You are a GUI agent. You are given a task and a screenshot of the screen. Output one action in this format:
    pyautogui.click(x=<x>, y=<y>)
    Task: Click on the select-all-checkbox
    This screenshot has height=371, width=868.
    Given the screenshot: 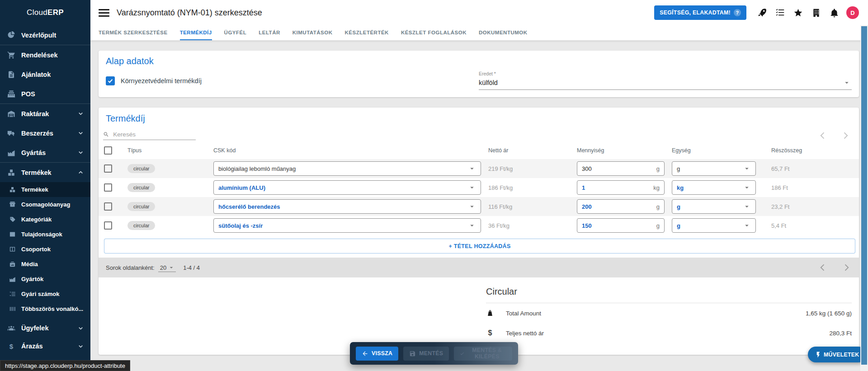 What is the action you would take?
    pyautogui.click(x=108, y=150)
    